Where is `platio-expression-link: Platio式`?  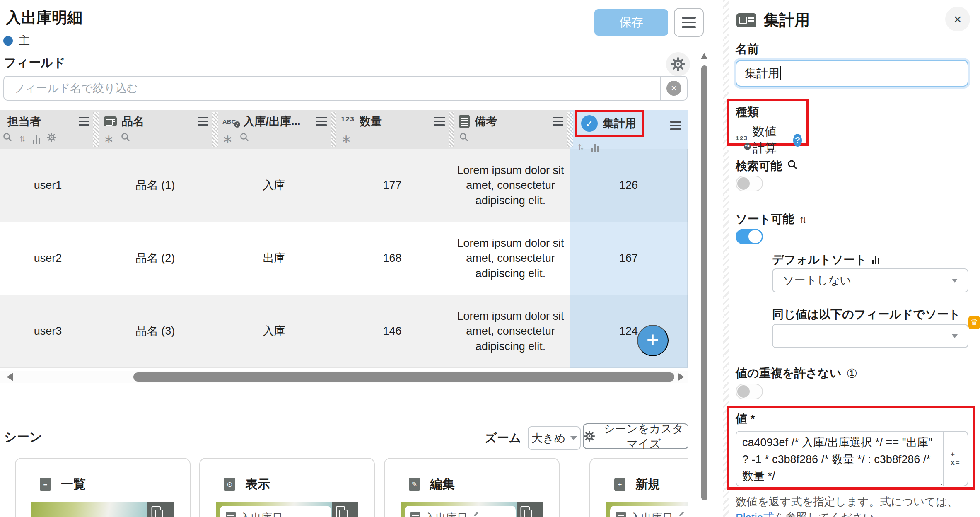 platio-expression-link: Platio式 is located at coordinates (755, 514).